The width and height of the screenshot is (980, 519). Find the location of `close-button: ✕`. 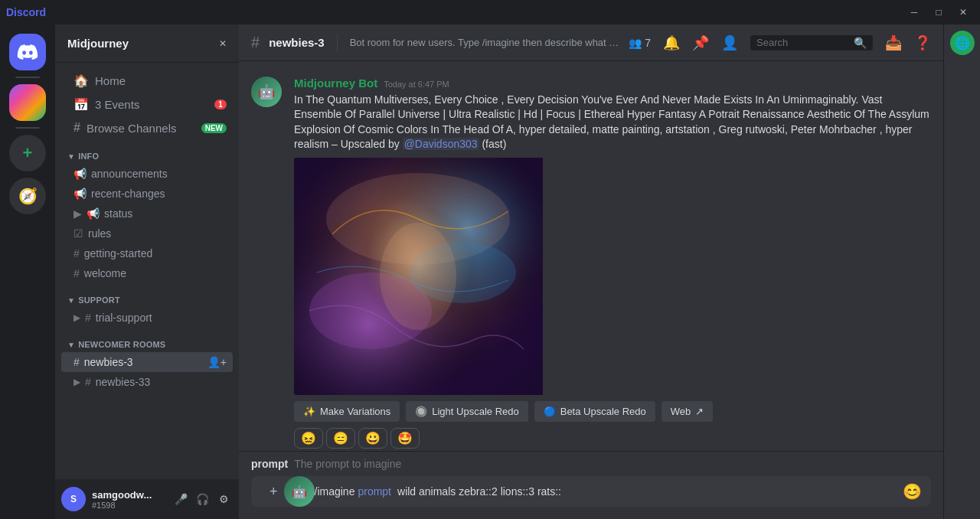

close-button: ✕ is located at coordinates (963, 12).